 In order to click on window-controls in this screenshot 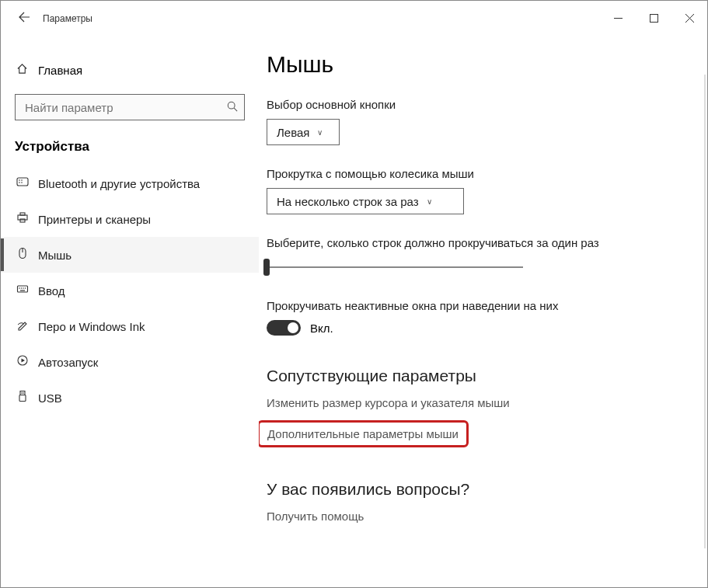, I will do `click(654, 19)`.